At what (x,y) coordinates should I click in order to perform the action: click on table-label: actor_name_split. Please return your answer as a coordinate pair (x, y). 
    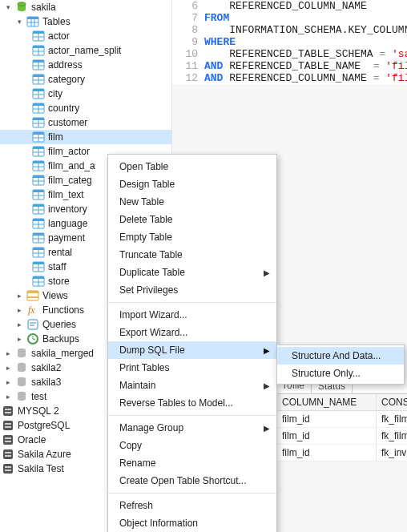
    Looking at the image, I should click on (85, 50).